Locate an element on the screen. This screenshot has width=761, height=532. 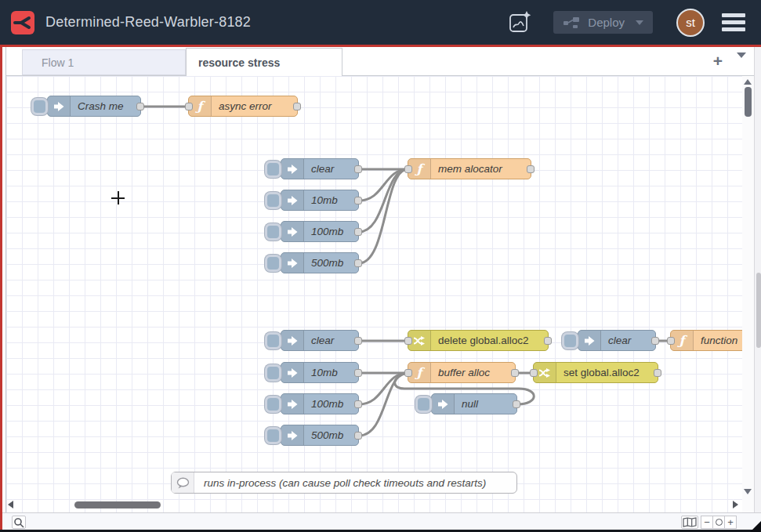
inject-node-500mb: 500mb is located at coordinates (320, 263).